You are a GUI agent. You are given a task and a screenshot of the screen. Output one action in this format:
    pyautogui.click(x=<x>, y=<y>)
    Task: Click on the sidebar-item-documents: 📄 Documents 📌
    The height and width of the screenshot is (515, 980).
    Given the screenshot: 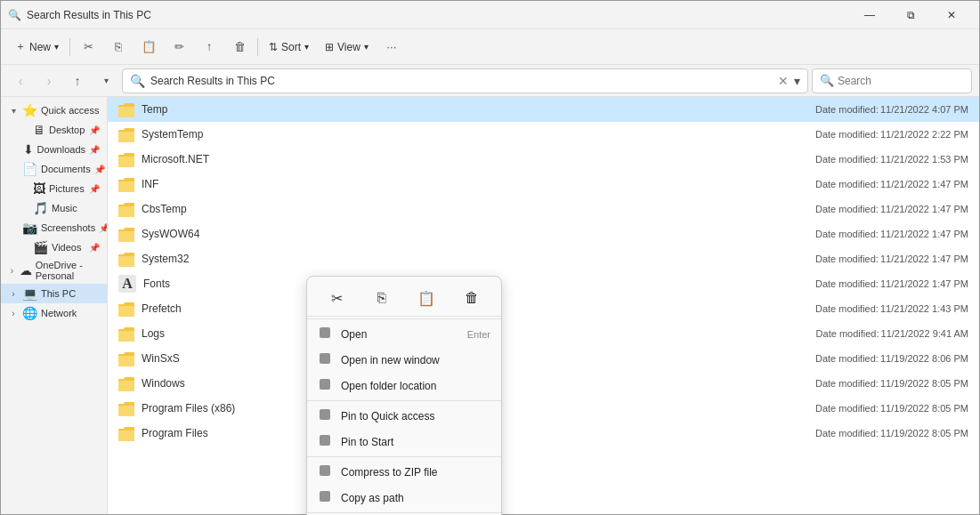 What is the action you would take?
    pyautogui.click(x=59, y=169)
    